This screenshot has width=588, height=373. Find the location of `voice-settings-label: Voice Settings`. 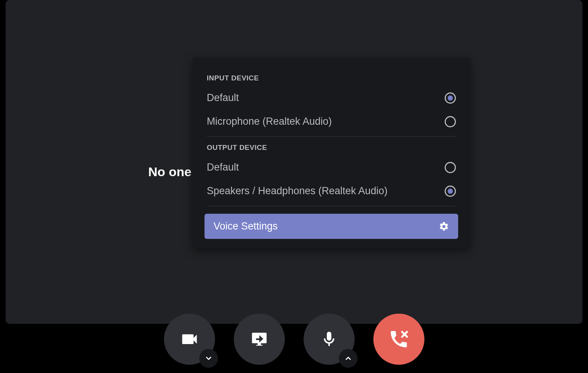

voice-settings-label: Voice Settings is located at coordinates (245, 226).